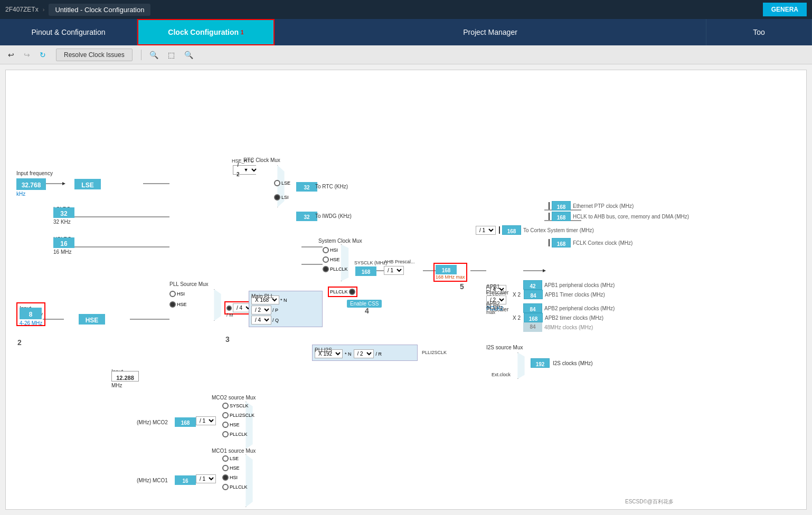  I want to click on to-iwdg-val: 32, so click(307, 216).